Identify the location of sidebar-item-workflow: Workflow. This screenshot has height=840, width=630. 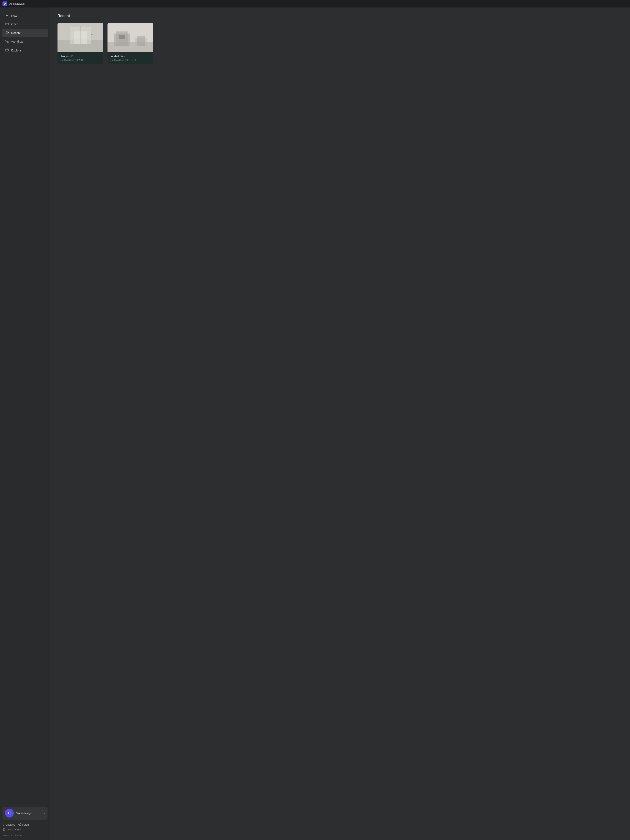
(25, 42).